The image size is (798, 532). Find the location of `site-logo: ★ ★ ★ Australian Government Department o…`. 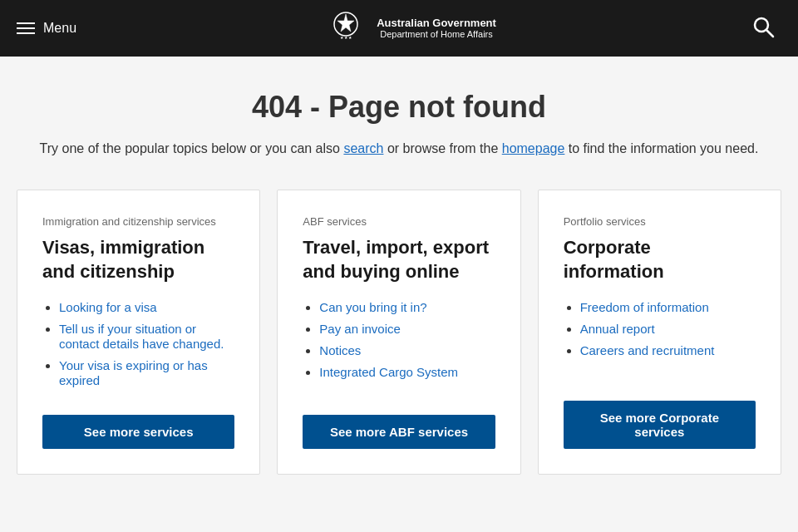

site-logo: ★ ★ ★ Australian Government Department o… is located at coordinates (411, 28).